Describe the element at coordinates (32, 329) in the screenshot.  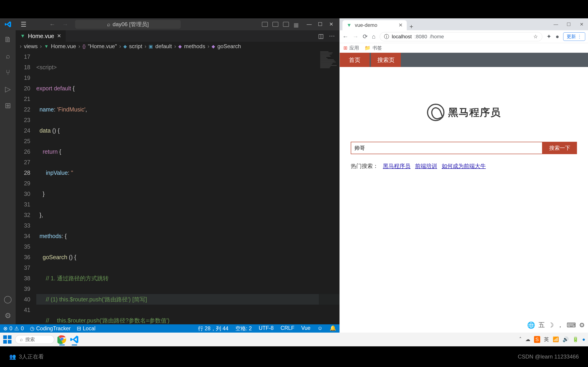
I see `clock-icon: ◷` at that location.